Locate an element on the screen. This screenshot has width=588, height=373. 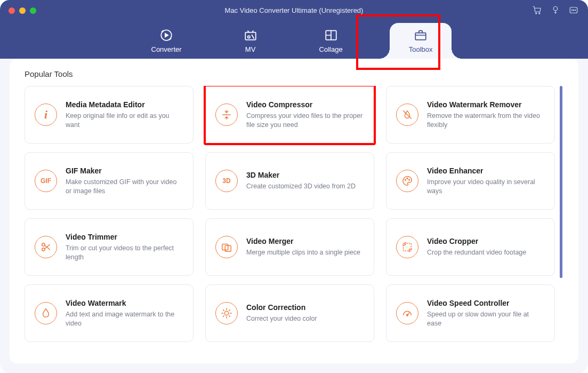
section-title: Popular Tools is located at coordinates (294, 74).